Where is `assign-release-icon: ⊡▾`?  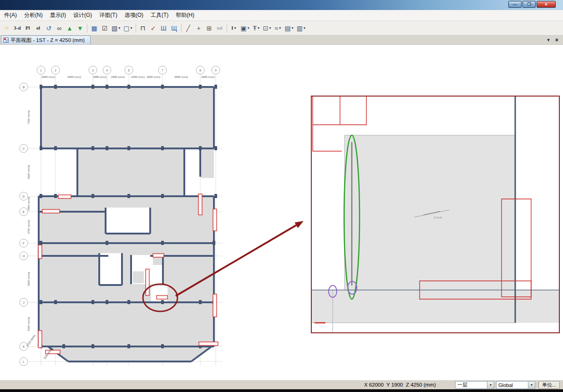
assign-release-icon: ⊡▾ is located at coordinates (267, 28).